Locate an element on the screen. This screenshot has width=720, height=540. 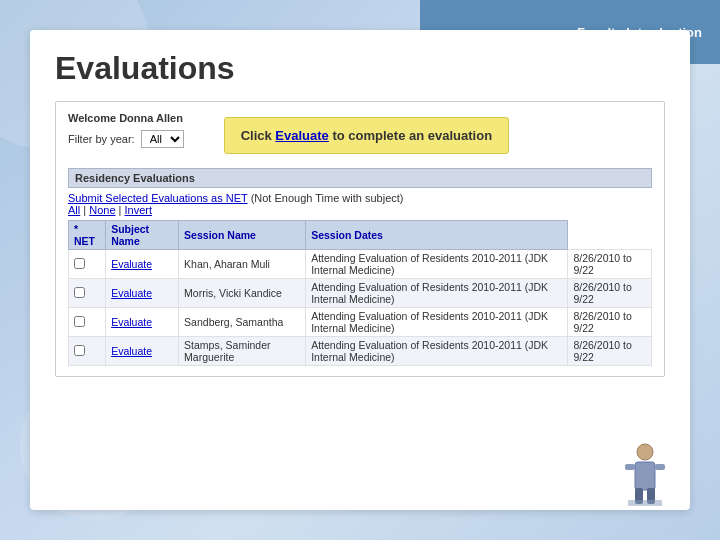
table-row: EvaluateKhan, Aharan MuliAttending Evalu… is located at coordinates (360, 264).